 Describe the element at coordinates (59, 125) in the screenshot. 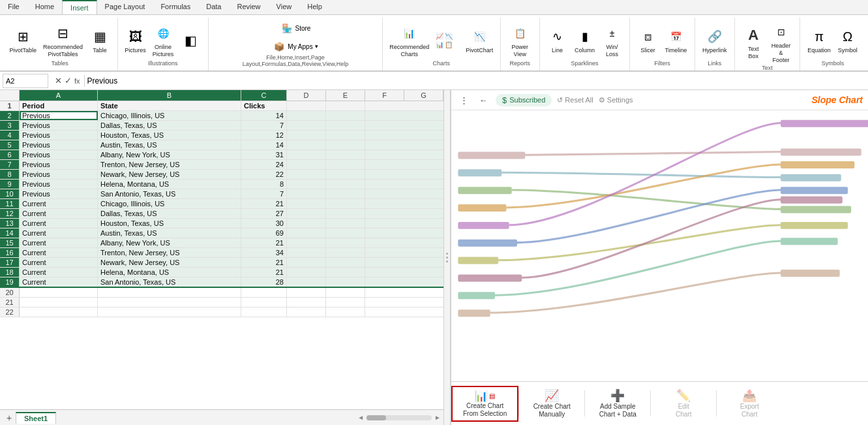

I see `cell-3a: Previous` at that location.